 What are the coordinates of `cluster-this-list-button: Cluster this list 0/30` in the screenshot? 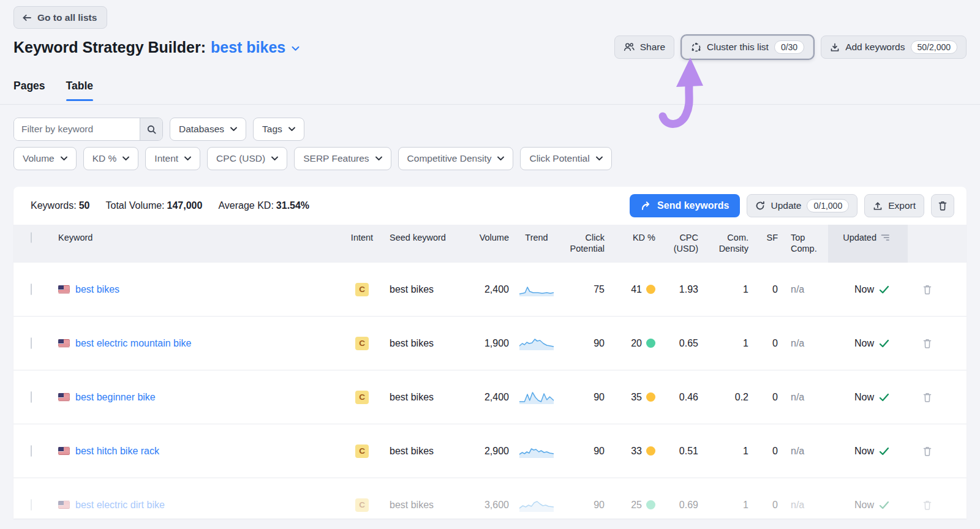 It's located at (747, 47).